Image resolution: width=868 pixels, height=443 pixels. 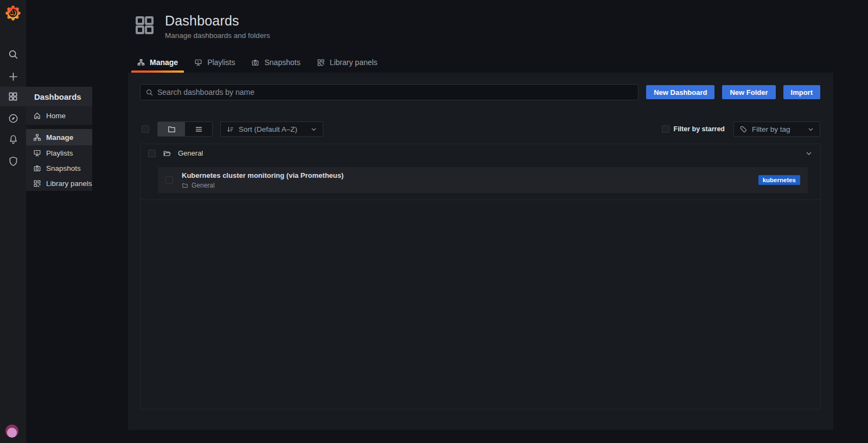 What do you see at coordinates (282, 62) in the screenshot?
I see `tab-label: Snapshots` at bounding box center [282, 62].